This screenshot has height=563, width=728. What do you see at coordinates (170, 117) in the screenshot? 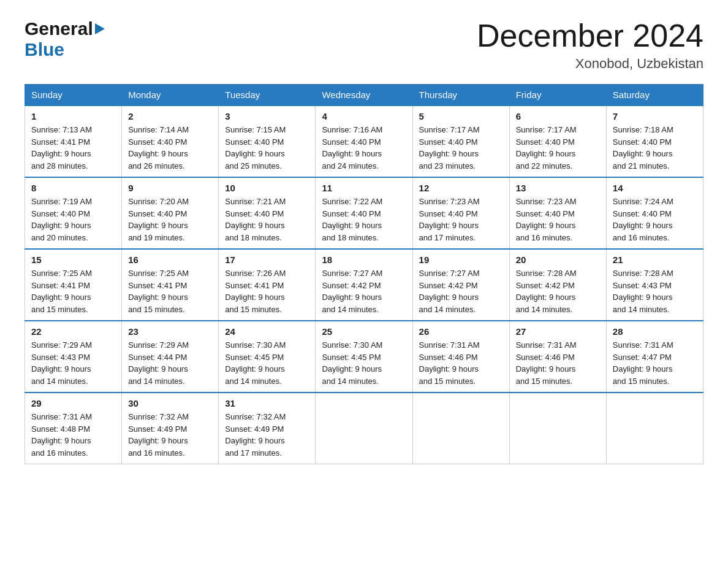
I see `day-number: 2` at bounding box center [170, 117].